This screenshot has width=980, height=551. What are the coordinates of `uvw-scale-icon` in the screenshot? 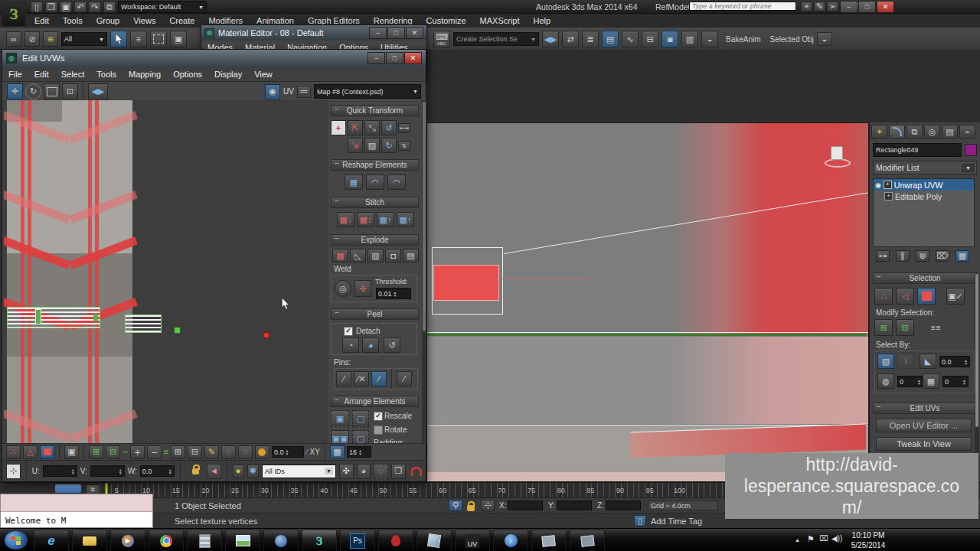 It's located at (52, 92).